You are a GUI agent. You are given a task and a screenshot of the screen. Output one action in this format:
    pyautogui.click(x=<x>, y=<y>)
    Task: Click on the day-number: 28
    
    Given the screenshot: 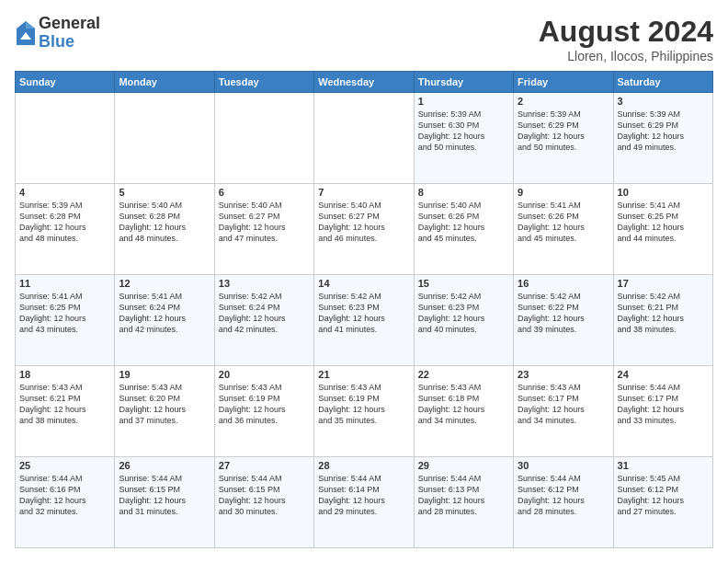 What is the action you would take?
    pyautogui.click(x=364, y=465)
    